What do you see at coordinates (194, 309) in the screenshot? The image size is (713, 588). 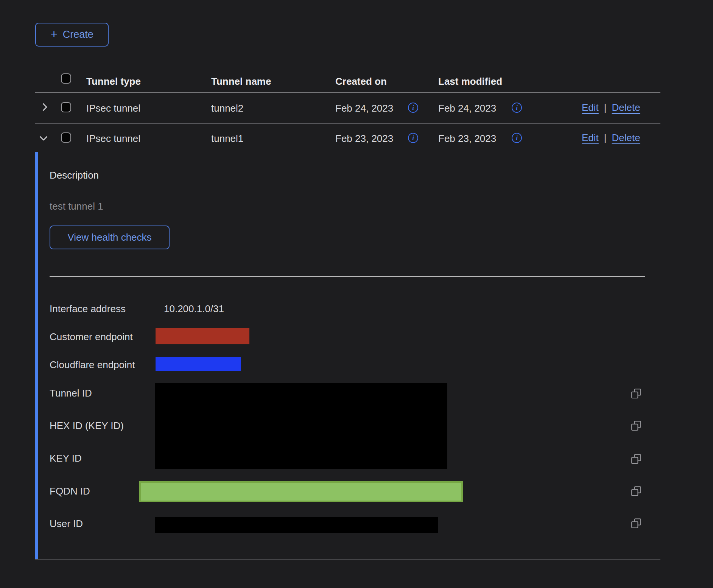 I see `interface-address-value: 10.200.1.0/31` at bounding box center [194, 309].